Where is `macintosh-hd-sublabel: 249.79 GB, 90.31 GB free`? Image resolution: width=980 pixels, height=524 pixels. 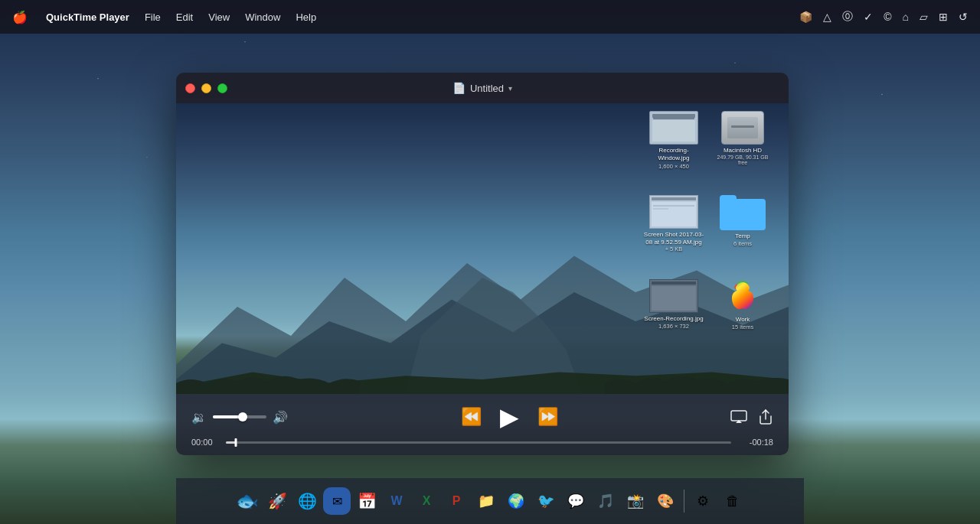 macintosh-hd-sublabel: 249.79 GB, 90.31 GB free is located at coordinates (743, 160).